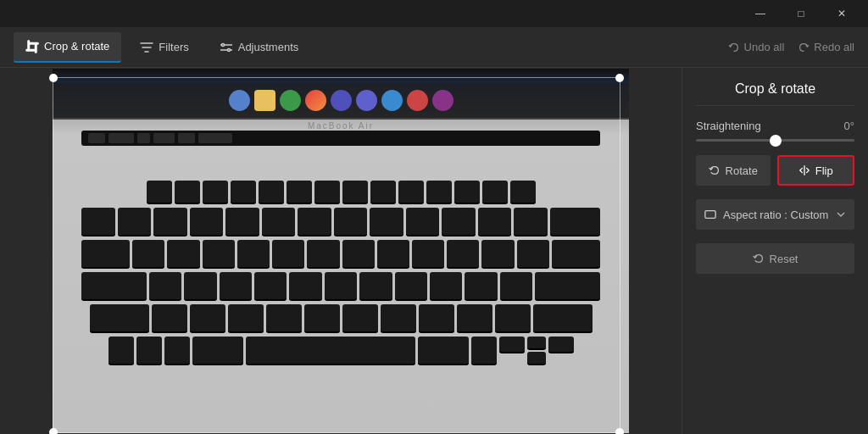 The image size is (868, 434). Describe the element at coordinates (533, 254) in the screenshot. I see `key-rbracket` at that location.